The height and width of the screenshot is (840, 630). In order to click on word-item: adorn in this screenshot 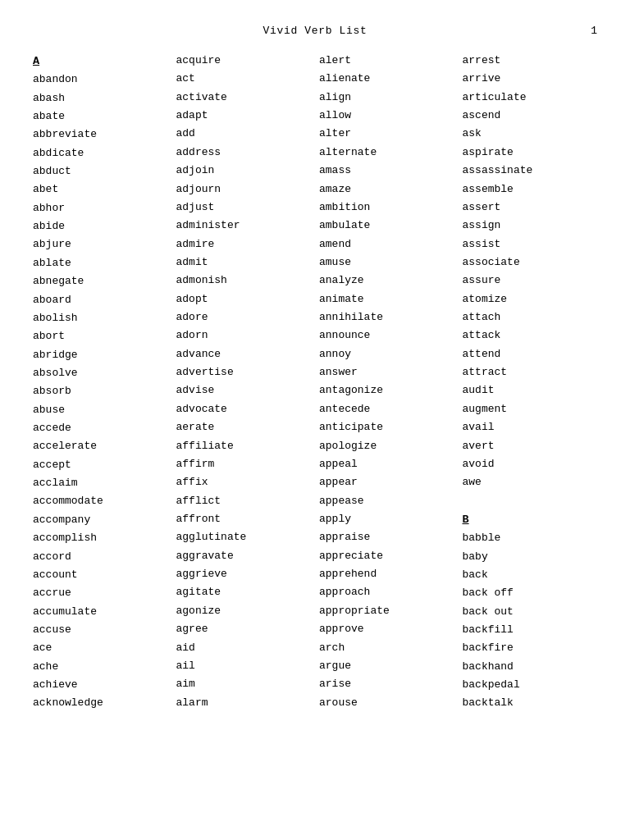, I will do `click(244, 336)`.